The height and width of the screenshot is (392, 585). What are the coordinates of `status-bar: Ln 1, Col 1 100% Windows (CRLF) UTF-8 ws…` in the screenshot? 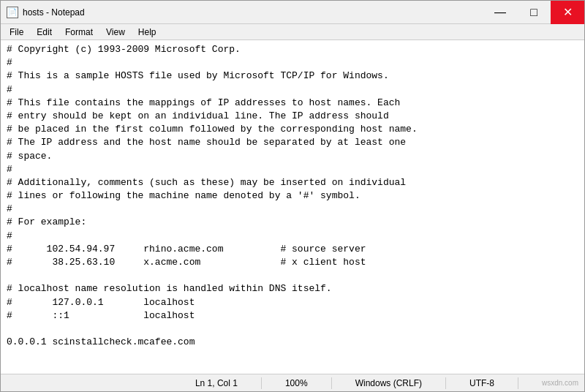 It's located at (292, 382).